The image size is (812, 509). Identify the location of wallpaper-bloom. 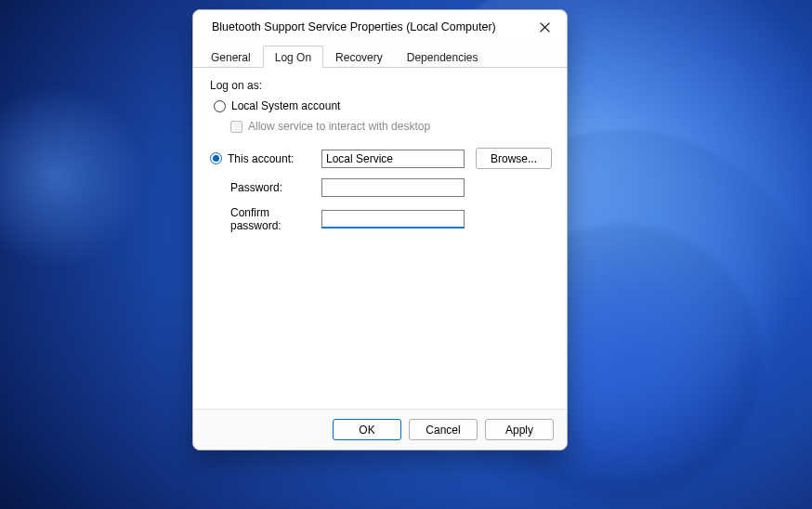
(74, 176).